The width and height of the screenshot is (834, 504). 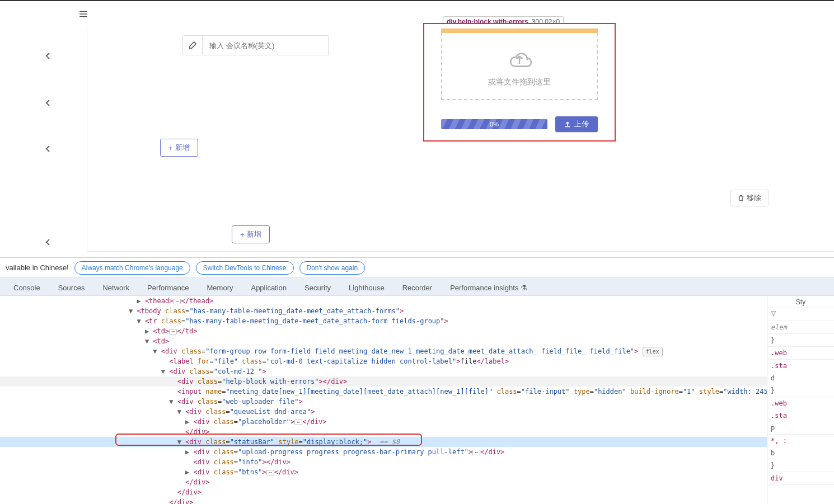 What do you see at coordinates (417, 412) in the screenshot?
I see `dom-line: ▼ <div class="queueList dnd-area">` at bounding box center [417, 412].